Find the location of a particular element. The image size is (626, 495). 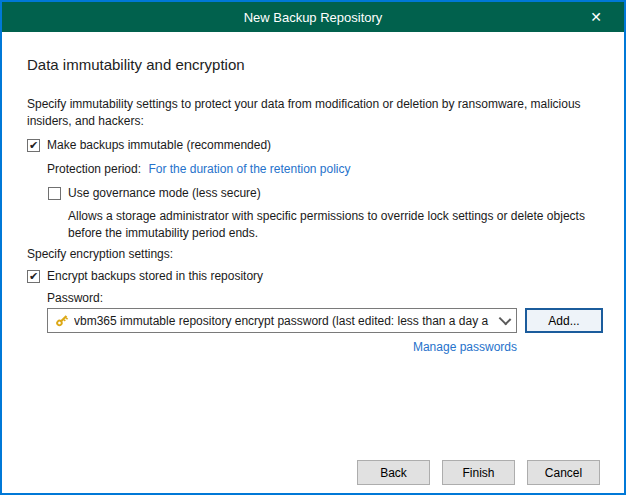

encryption-intro-text: Specify encryption settings: is located at coordinates (100, 254).